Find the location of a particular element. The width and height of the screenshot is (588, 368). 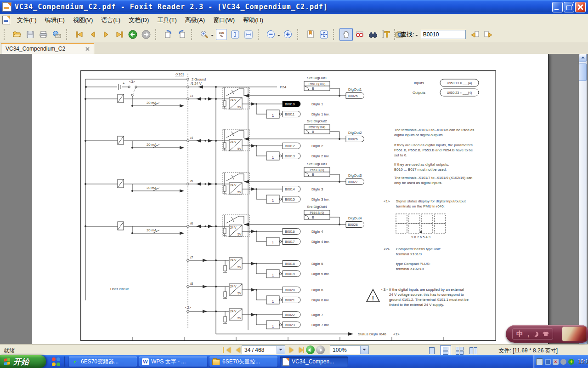

menu-tools: 工具(T) is located at coordinates (167, 20).